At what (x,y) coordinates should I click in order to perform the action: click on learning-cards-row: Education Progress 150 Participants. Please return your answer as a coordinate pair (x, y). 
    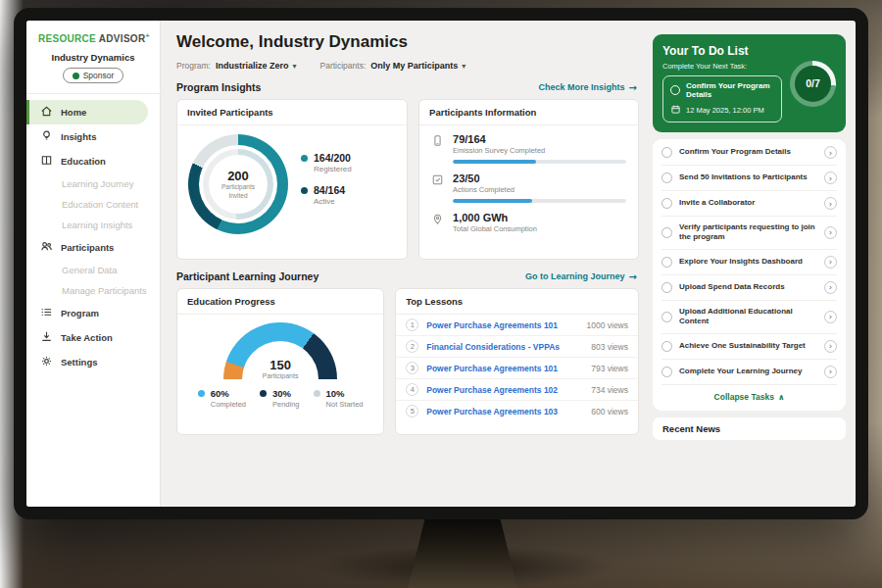
    Looking at the image, I should click on (408, 362).